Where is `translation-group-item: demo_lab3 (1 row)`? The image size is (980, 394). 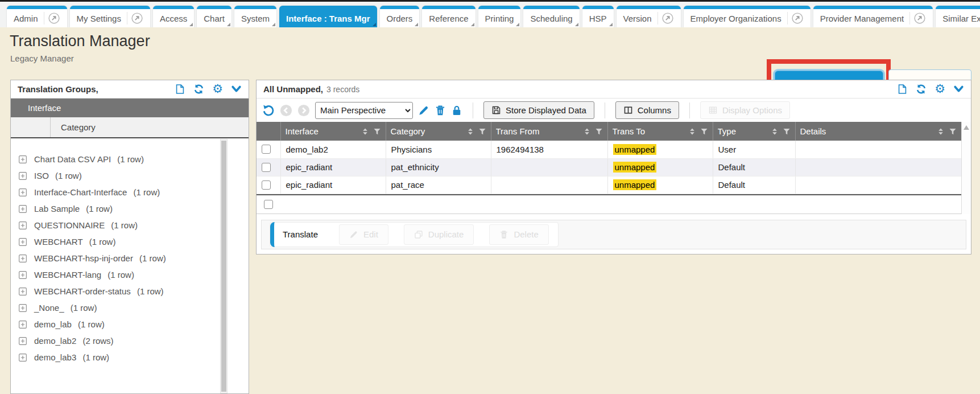 translation-group-item: demo_lab3 (1 row) is located at coordinates (130, 358).